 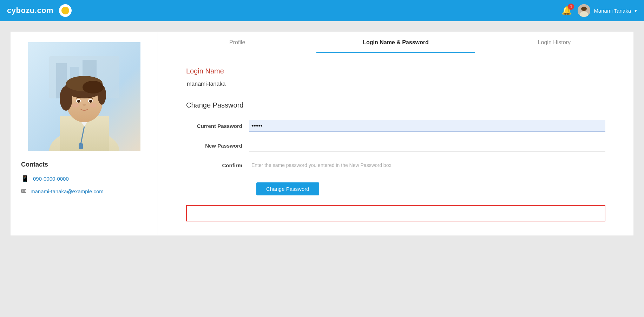 What do you see at coordinates (218, 145) in the screenshot?
I see `new-password-label: New Password` at bounding box center [218, 145].